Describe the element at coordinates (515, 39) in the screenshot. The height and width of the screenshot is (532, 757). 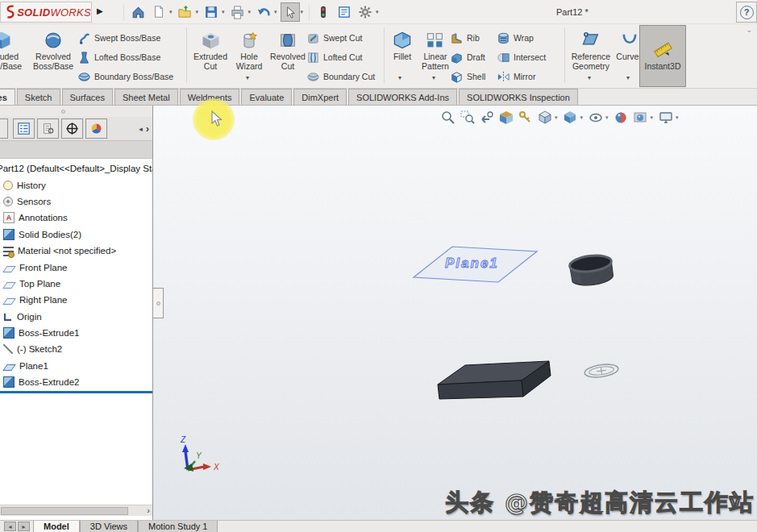
I see `wrap-button: Wrap` at that location.